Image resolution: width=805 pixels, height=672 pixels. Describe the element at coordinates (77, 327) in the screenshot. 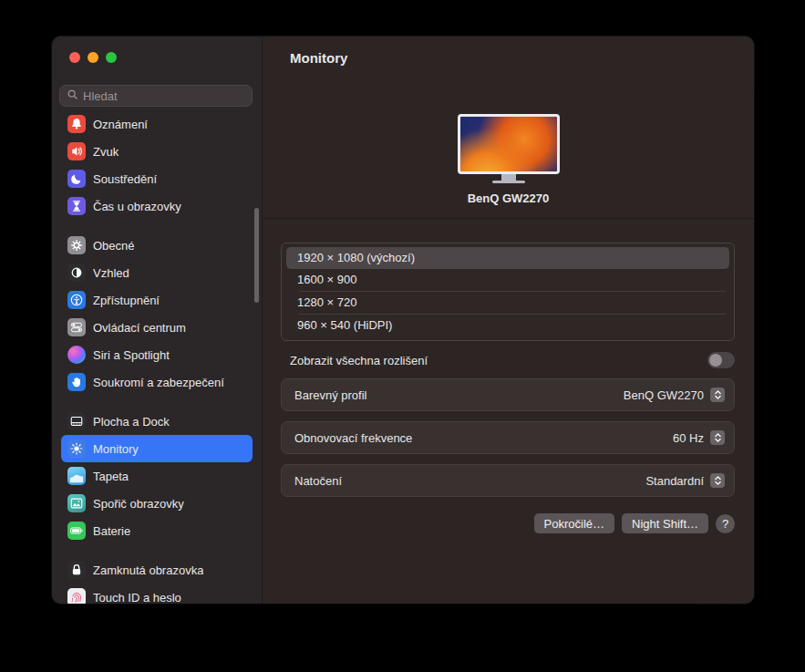

I see `control-center-icon` at that location.